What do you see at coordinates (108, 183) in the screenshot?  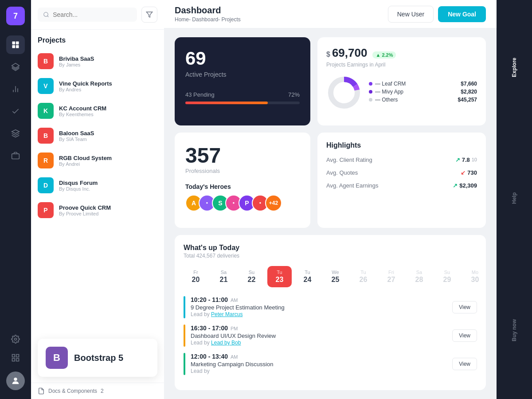 I see `project-name: Disqus Forum` at bounding box center [108, 183].